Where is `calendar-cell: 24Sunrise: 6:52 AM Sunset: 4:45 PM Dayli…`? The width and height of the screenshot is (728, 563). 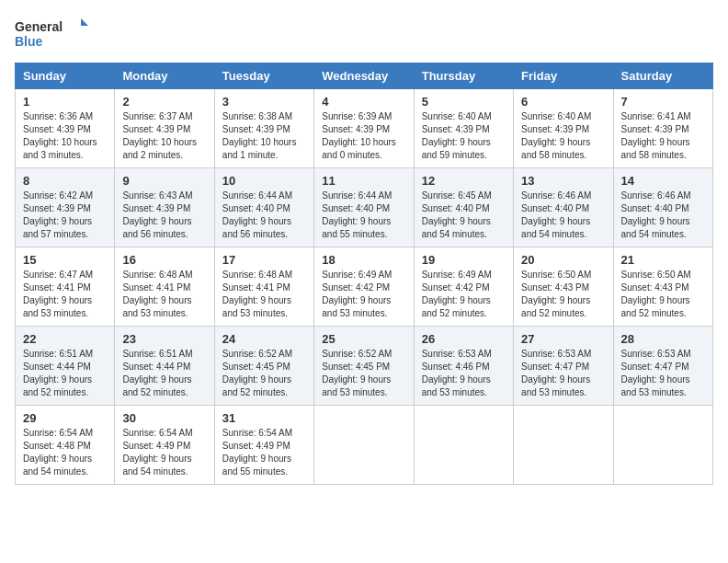
calendar-cell: 24Sunrise: 6:52 AM Sunset: 4:45 PM Dayli… is located at coordinates (264, 366).